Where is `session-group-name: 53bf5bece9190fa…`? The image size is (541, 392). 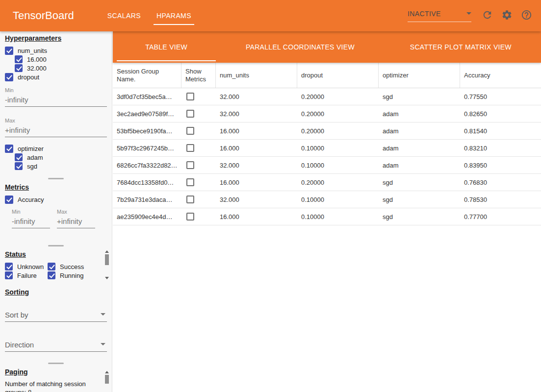
session-group-name: 53bf5bece9190fa… is located at coordinates (147, 131).